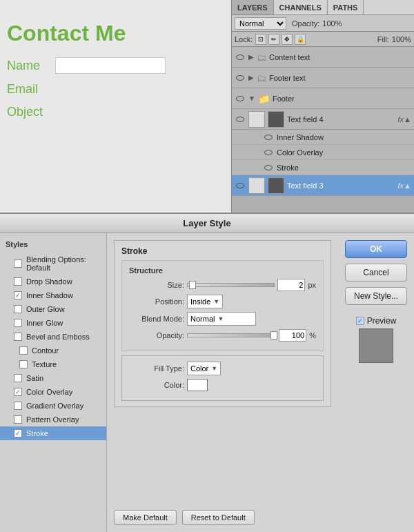 Image resolution: width=414 pixels, height=532 pixels. I want to click on checkbox-drop-shadow, so click(18, 282).